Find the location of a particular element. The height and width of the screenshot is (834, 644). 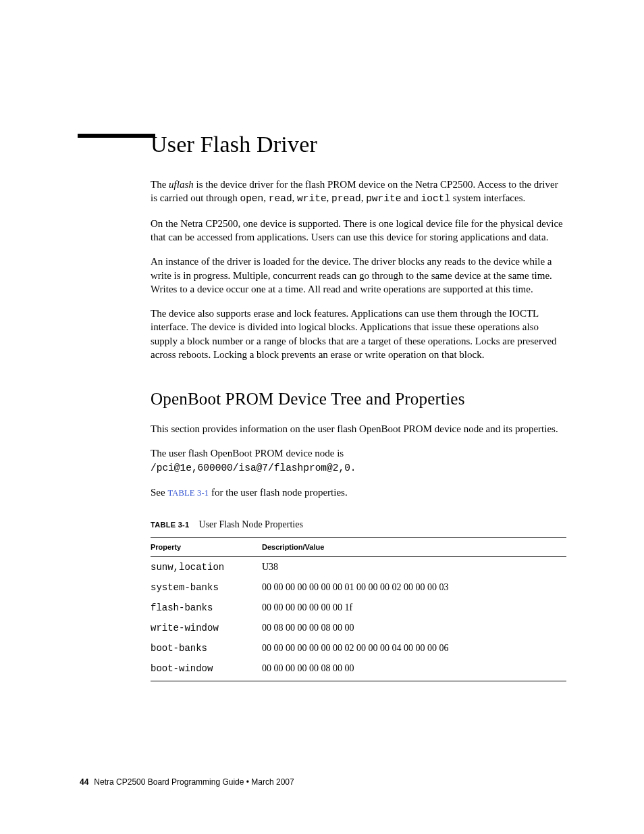

page-number: 44 is located at coordinates (84, 782).